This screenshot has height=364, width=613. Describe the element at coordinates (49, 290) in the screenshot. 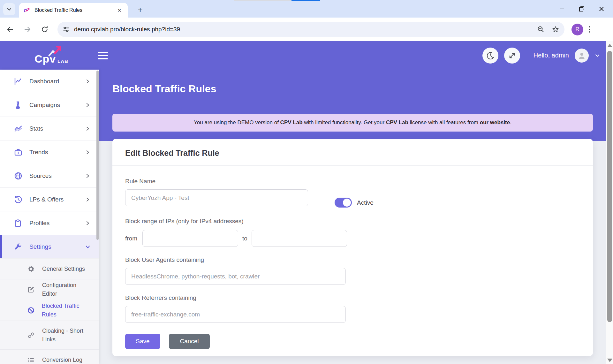

I see `sidebar-subitem-configuration-editor: Configuration Editor` at that location.